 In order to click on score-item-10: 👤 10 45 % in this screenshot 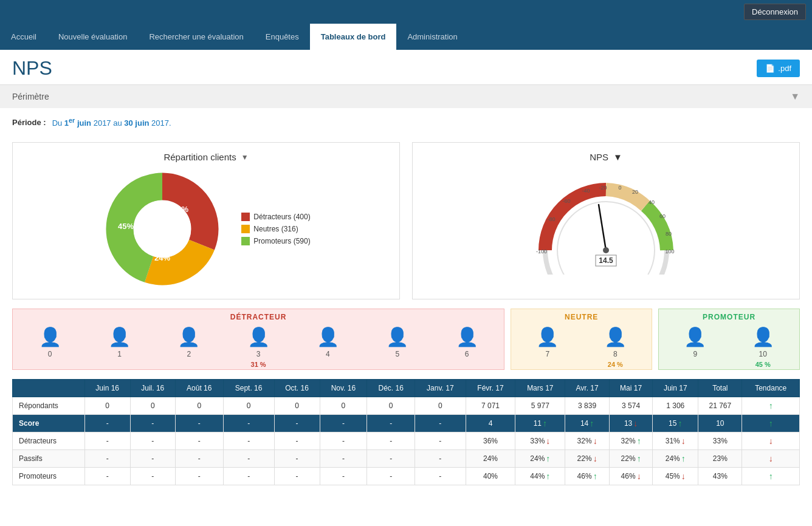, I will do `click(763, 347)`.